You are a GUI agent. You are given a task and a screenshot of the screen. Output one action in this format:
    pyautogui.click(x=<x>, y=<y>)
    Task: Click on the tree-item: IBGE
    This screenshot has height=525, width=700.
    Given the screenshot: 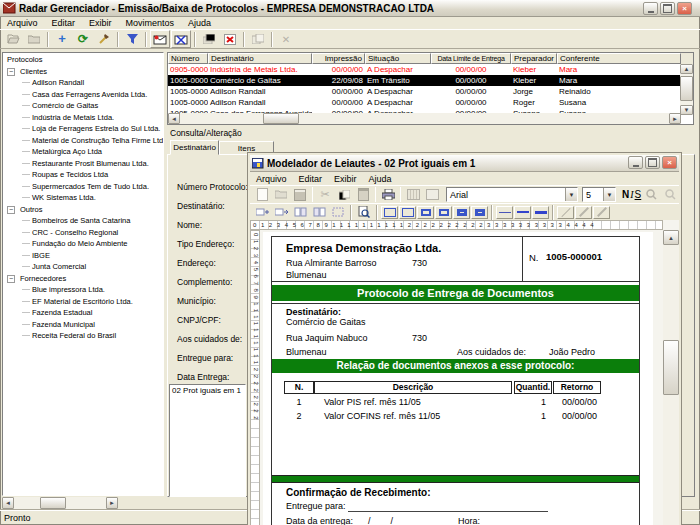 What is the action you would take?
    pyautogui.click(x=83, y=256)
    